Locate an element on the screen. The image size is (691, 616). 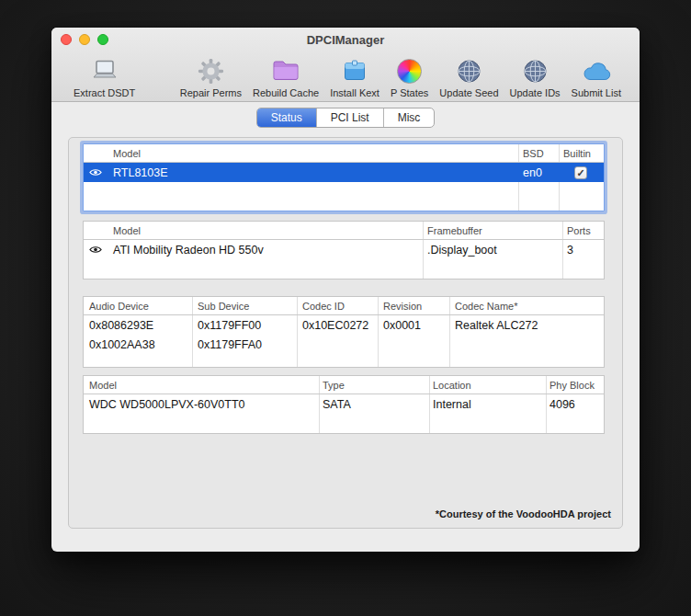
table-row: ATI Mobility Radeon HD 550v .Display_boo… is located at coordinates (344, 250).